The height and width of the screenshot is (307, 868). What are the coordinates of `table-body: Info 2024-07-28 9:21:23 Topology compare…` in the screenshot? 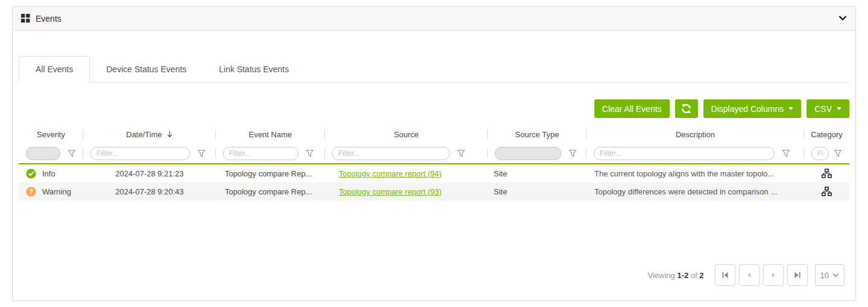 It's located at (434, 182).